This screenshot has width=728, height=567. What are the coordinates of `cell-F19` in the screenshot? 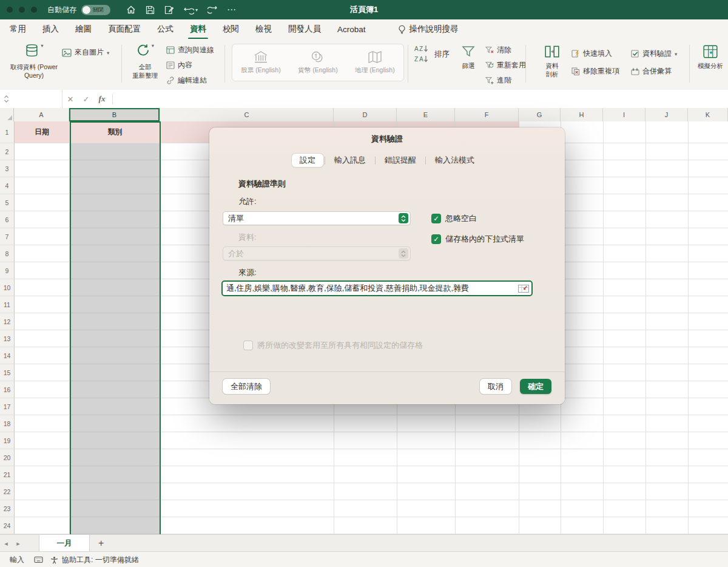 It's located at (488, 441).